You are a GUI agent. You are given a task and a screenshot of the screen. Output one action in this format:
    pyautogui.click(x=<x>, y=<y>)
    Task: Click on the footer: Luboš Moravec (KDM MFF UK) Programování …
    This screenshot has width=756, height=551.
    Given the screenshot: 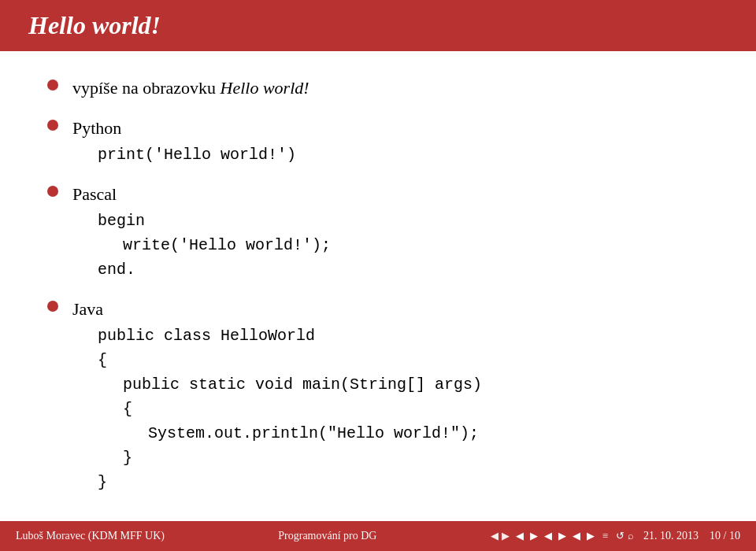 What is the action you would take?
    pyautogui.click(x=378, y=536)
    